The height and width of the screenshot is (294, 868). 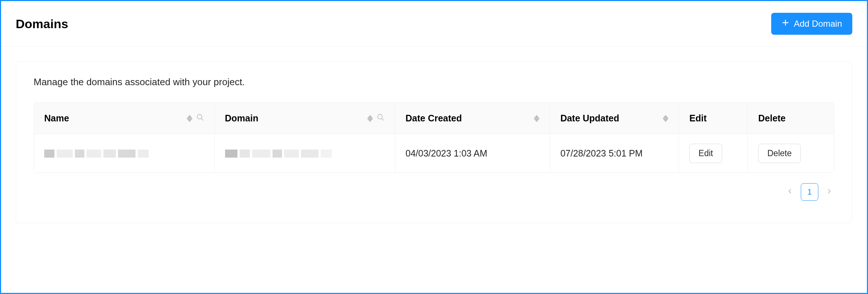 What do you see at coordinates (810, 192) in the screenshot?
I see `pagination-page-1: 1` at bounding box center [810, 192].